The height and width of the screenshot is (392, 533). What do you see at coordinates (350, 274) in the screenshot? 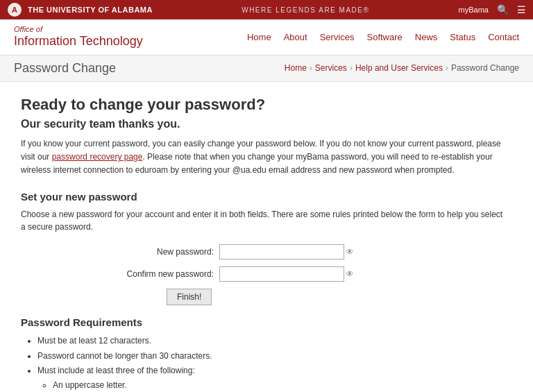
I see `show-confirm-password-icon: 👁` at bounding box center [350, 274].